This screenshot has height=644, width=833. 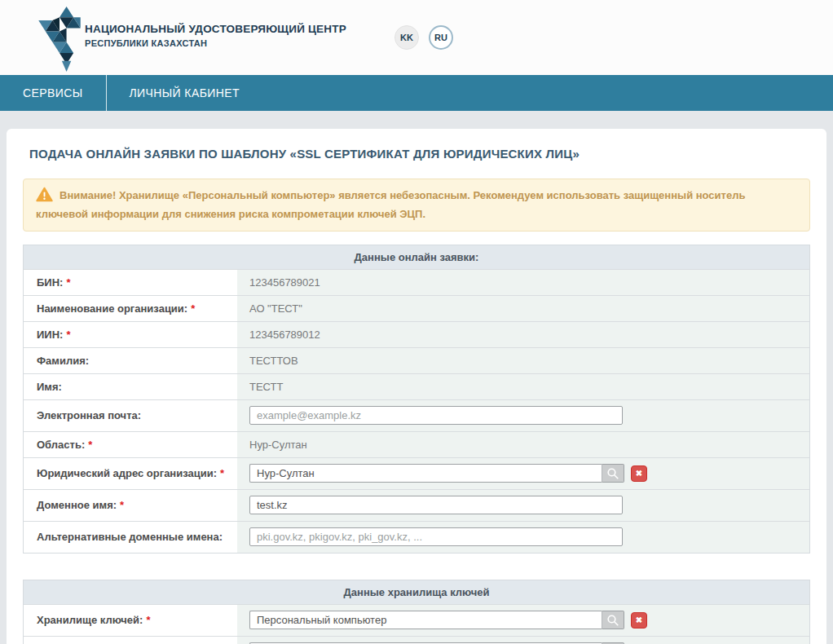 What do you see at coordinates (639, 474) in the screenshot?
I see `legal-address-clear-button: ✖` at bounding box center [639, 474].